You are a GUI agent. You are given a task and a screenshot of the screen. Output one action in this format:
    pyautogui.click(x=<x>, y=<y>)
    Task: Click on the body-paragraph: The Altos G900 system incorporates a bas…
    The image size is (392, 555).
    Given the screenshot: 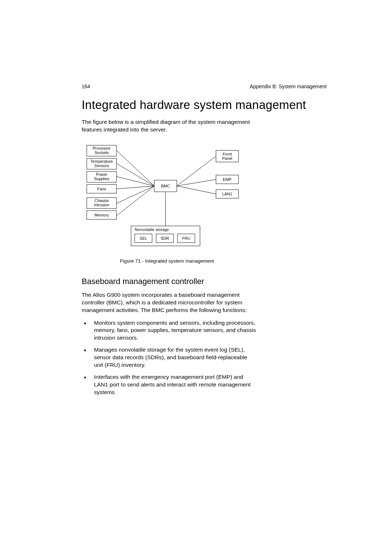 What is the action you would take?
    pyautogui.click(x=169, y=303)
    